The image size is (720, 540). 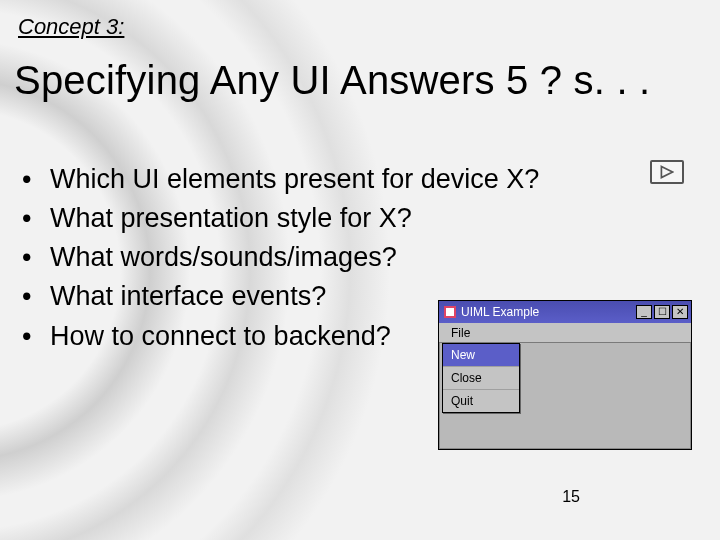 What do you see at coordinates (565, 312) in the screenshot?
I see `window-titlebar: UIML Example _ ☐ ✕` at bounding box center [565, 312].